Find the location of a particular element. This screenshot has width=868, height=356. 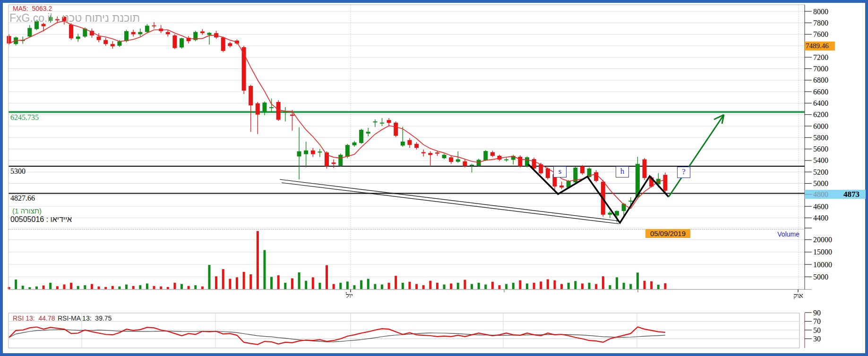

axis-tick-label: 6400 is located at coordinates (821, 103).